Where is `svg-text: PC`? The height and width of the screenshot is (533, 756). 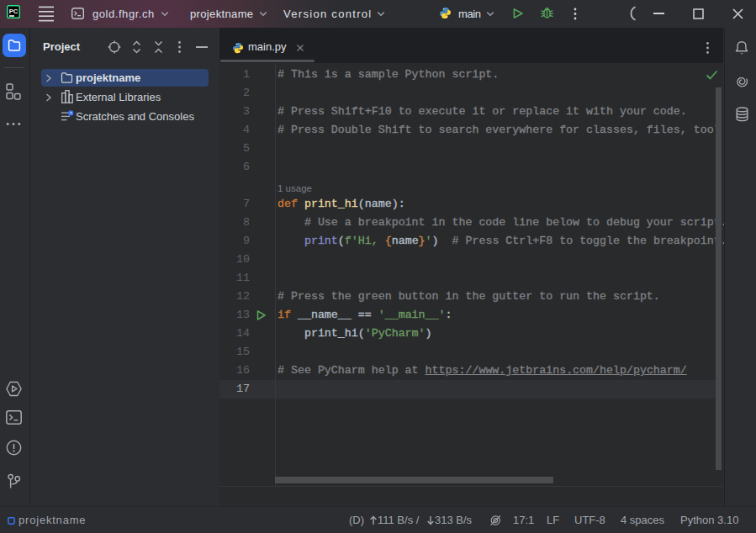
svg-text: PC is located at coordinates (13, 12).